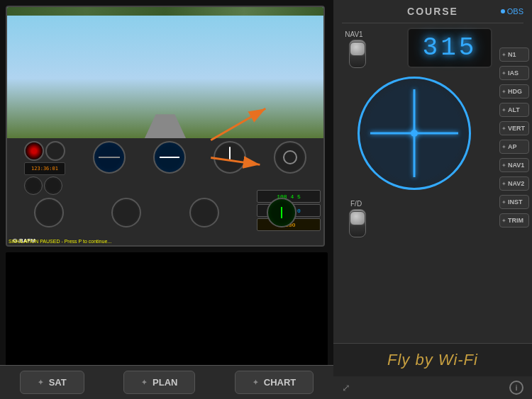 The height and width of the screenshot is (399, 532). I want to click on fd-label: F/D, so click(414, 203).